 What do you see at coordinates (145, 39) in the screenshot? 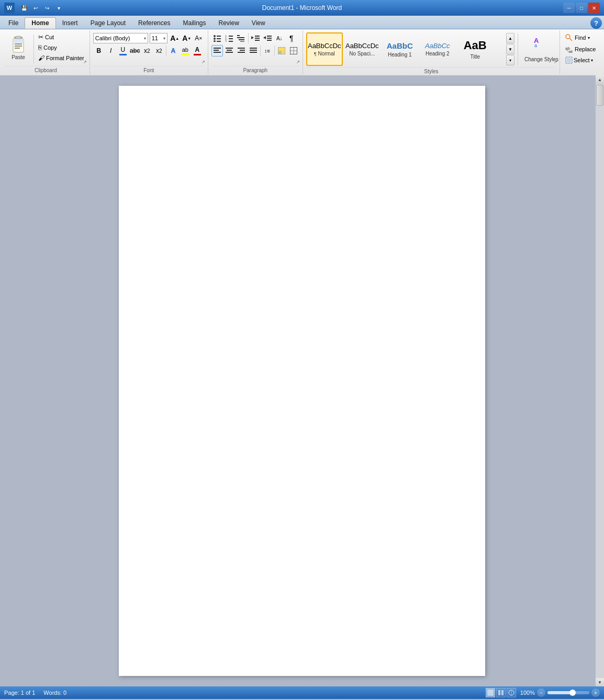
I see `font-name-dropdown-arrow: ▾` at bounding box center [145, 39].